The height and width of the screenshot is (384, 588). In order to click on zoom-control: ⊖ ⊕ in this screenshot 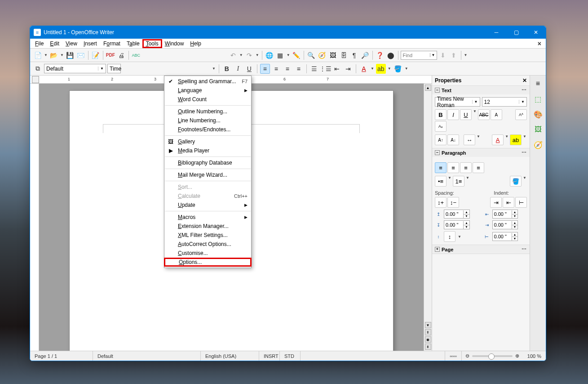, I will do `click(492, 356)`.